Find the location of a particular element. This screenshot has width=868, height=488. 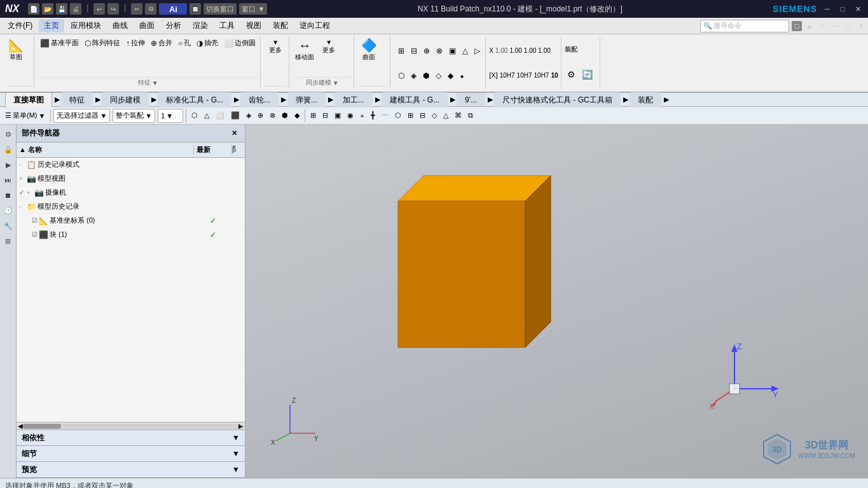

pn-scroll-track is located at coordinates (131, 426).